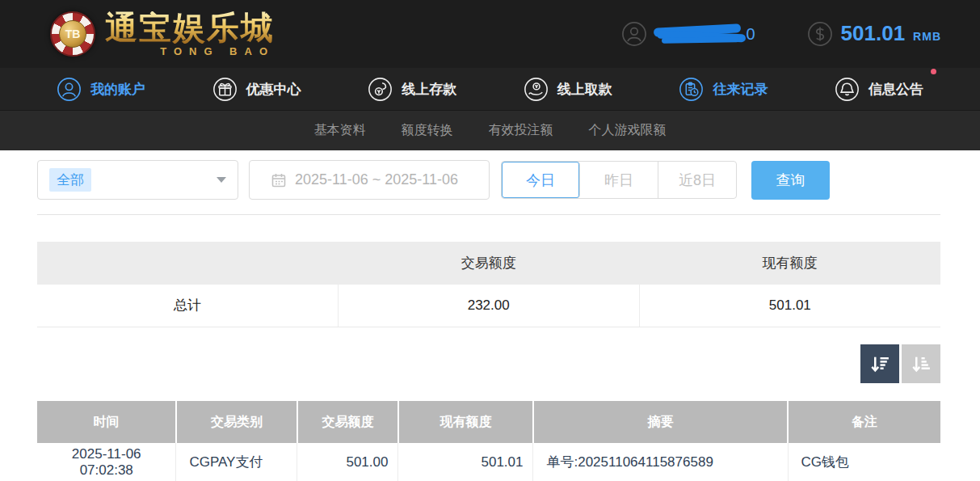 This screenshot has height=481, width=980. I want to click on brand-subtitle: TONG BAO, so click(190, 52).